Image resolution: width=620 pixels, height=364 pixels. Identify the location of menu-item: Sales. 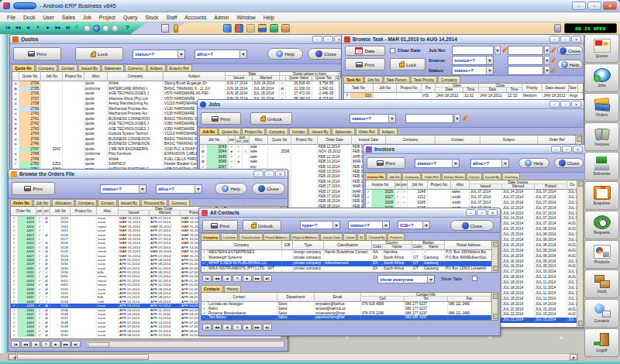
(68, 17).